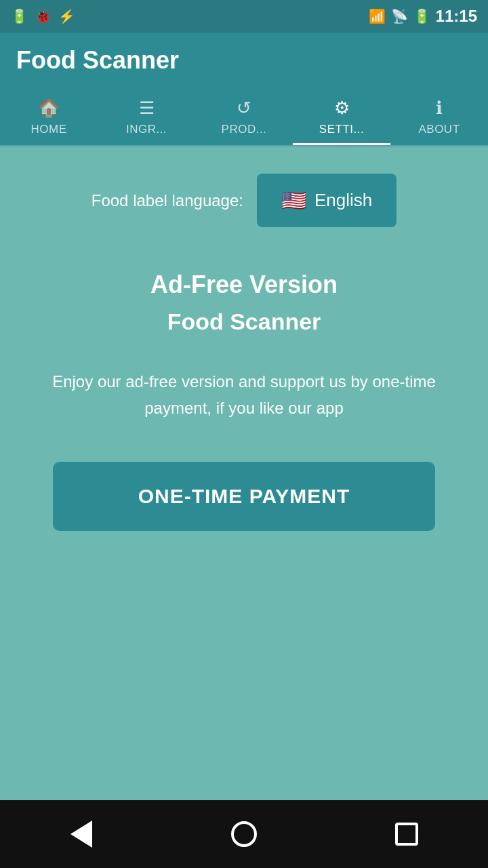  I want to click on home-circle-icon, so click(244, 834).